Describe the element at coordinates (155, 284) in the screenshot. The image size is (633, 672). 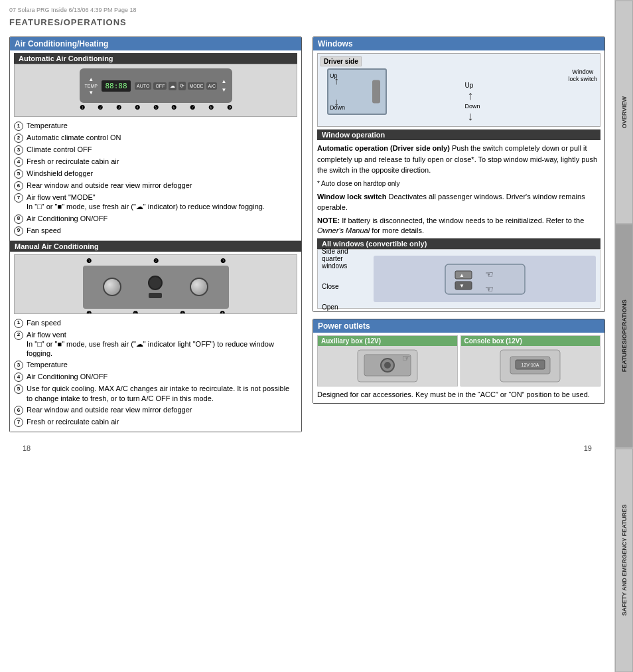
I see `manual-ac-diagram: ❶❷❸` at that location.